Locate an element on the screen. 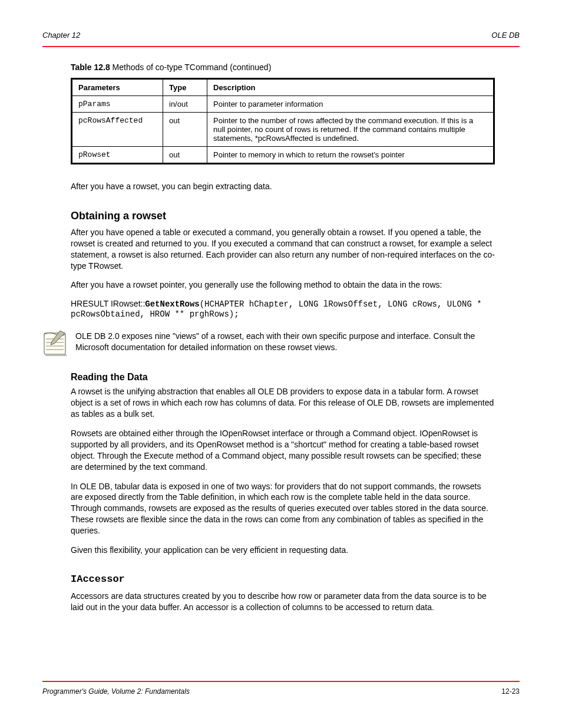 The width and height of the screenshot is (562, 728). sub-reading-data-title: Reading the Data is located at coordinates (295, 377).